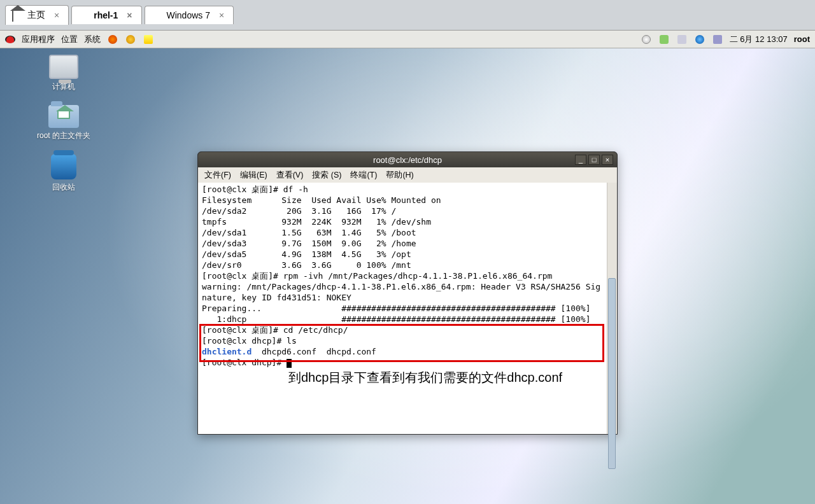 The image size is (815, 504). What do you see at coordinates (290, 176) in the screenshot?
I see `menu-view: 查看(V)` at bounding box center [290, 176].